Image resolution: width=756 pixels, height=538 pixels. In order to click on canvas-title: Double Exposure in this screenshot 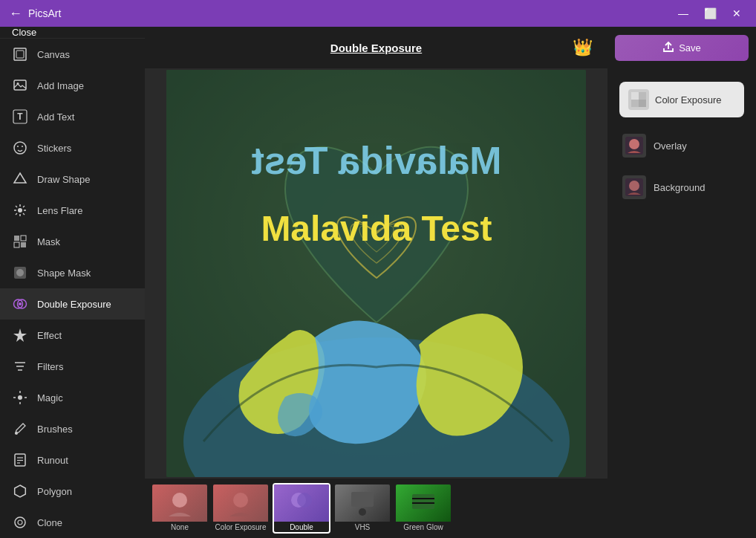, I will do `click(376, 48)`.